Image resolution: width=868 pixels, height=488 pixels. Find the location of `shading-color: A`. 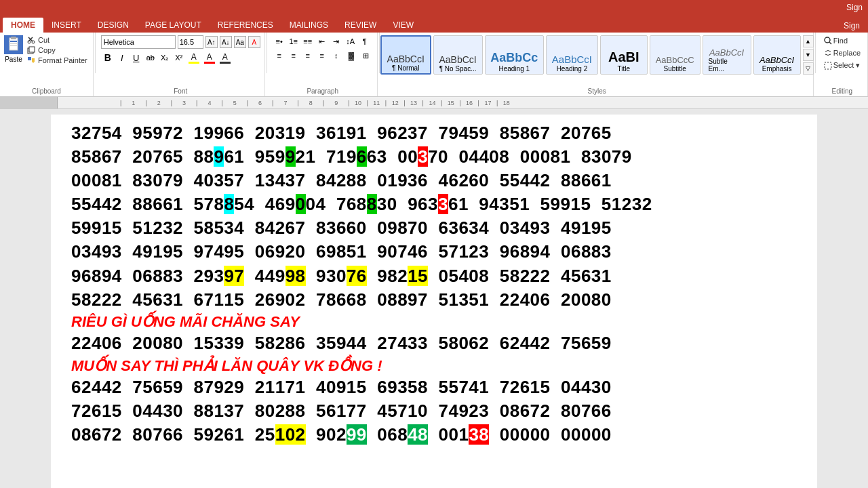

shading-color: A is located at coordinates (225, 58).